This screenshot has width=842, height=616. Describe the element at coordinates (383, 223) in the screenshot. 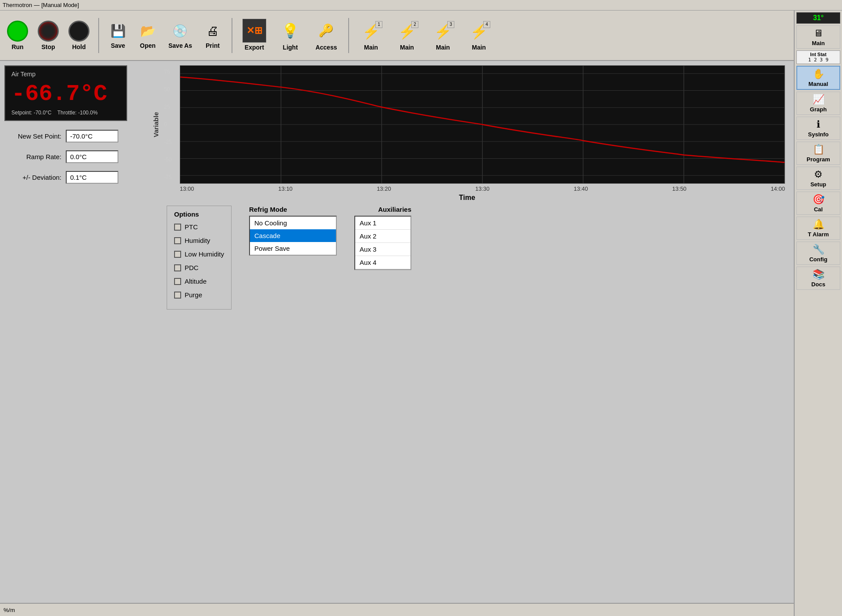

I see `aux-1: Aux 1` at that location.